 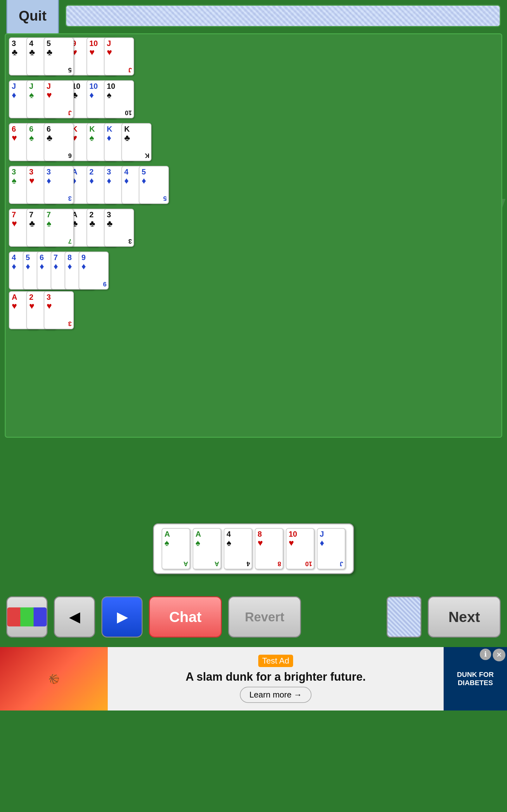 What do you see at coordinates (464, 617) in the screenshot?
I see `next-button: Next` at bounding box center [464, 617].